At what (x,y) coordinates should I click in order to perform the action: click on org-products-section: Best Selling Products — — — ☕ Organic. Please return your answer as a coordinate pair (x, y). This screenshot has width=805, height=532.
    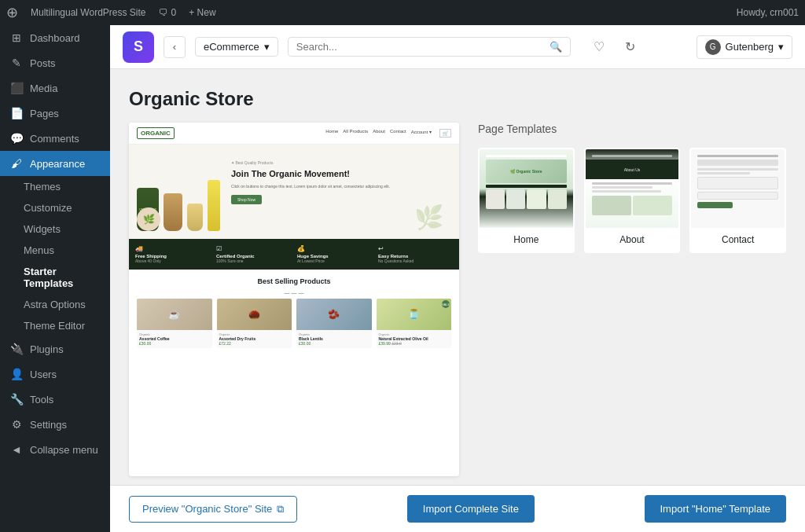
    Looking at the image, I should click on (294, 313).